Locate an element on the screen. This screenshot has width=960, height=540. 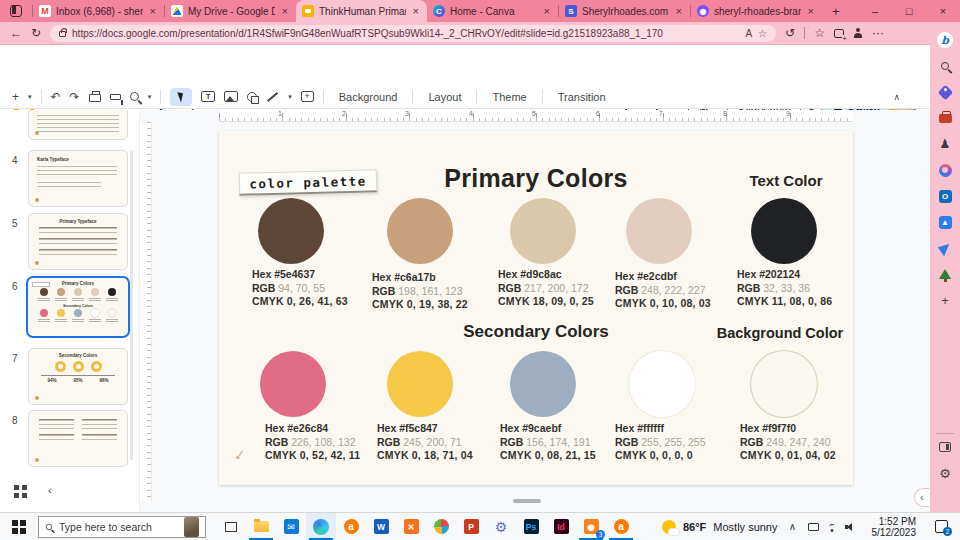
swatch-info: Hex #e2cdbf RGB 248, 222, 227 CMYK 0, 10… is located at coordinates (663, 290).